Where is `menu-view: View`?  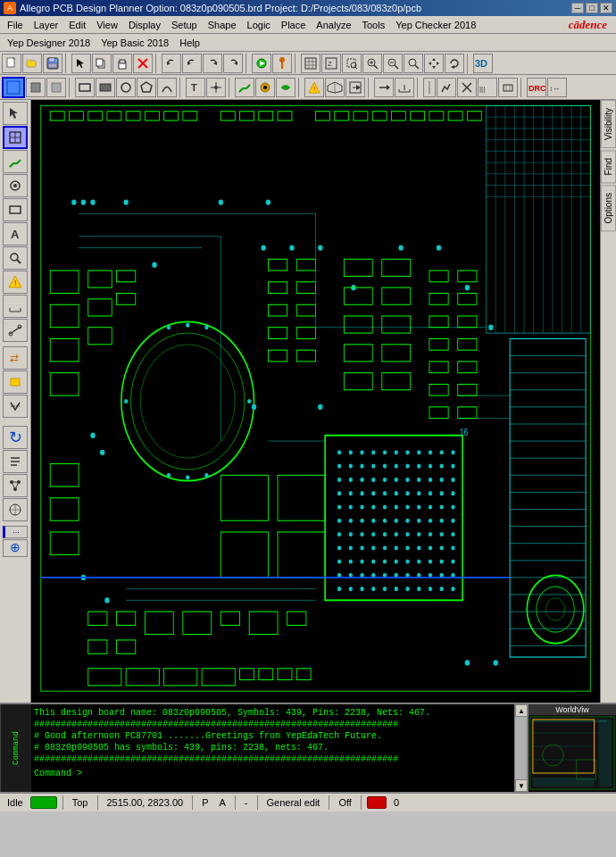
menu-view: View is located at coordinates (107, 25).